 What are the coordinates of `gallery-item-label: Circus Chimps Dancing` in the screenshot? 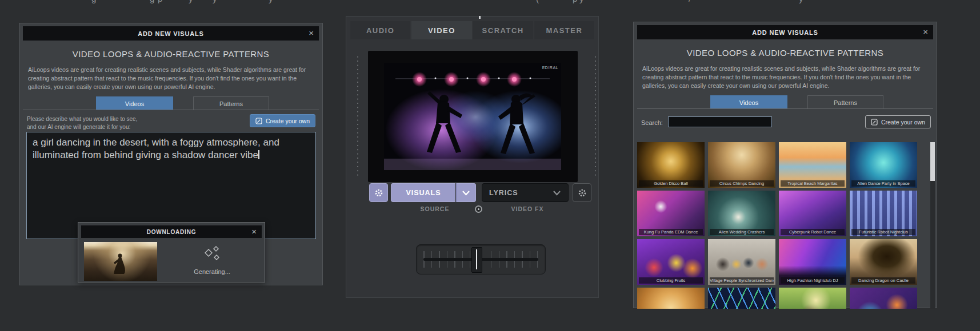 It's located at (742, 184).